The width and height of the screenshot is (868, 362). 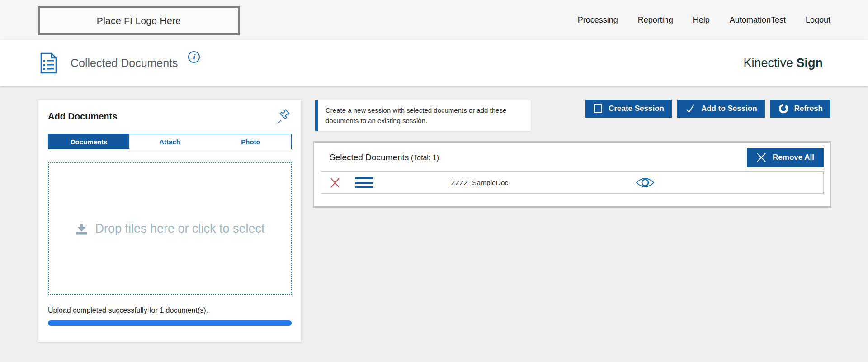 What do you see at coordinates (89, 142) in the screenshot?
I see `tab-documents: Documents` at bounding box center [89, 142].